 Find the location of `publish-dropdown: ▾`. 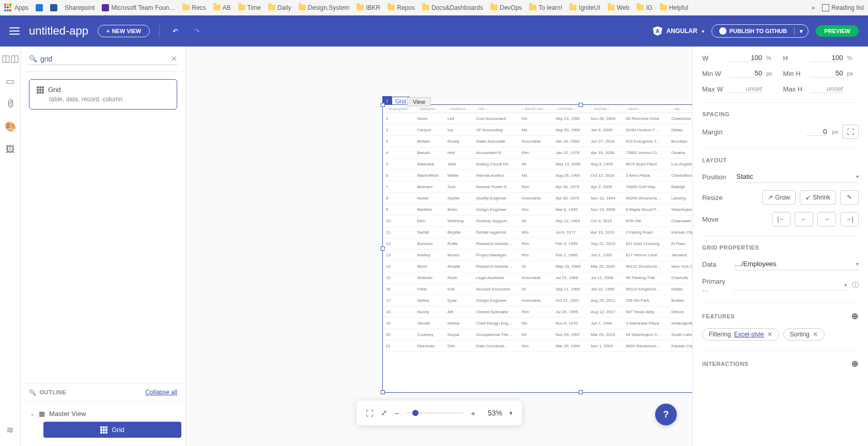

publish-dropdown: ▾ is located at coordinates (801, 31).